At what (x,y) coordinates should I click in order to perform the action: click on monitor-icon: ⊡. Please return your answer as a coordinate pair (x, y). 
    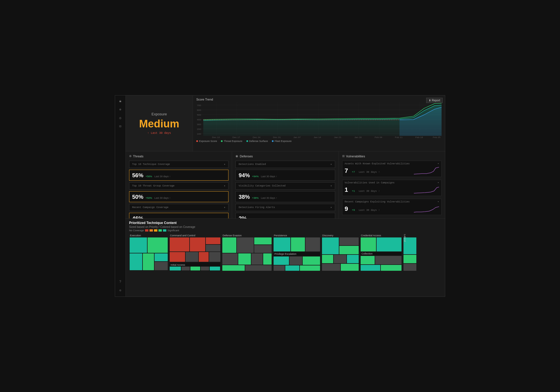
    Looking at the image, I should click on (120, 126).